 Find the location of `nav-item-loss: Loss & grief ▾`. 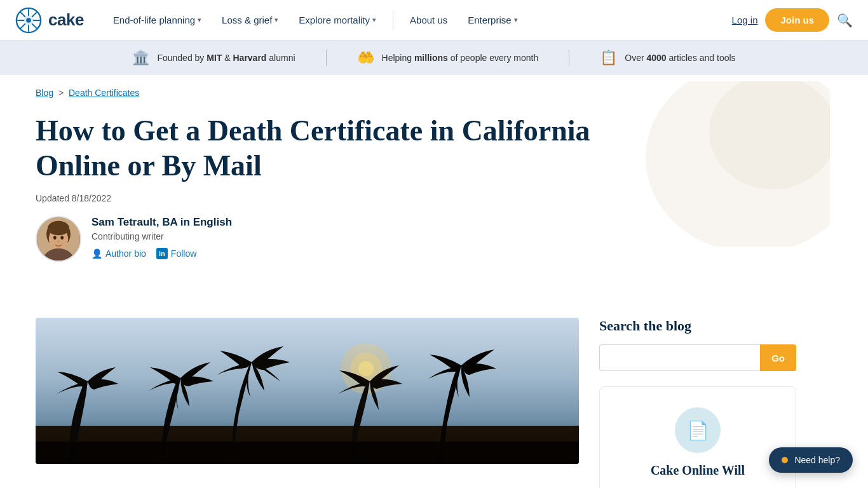

nav-item-loss: Loss & grief ▾ is located at coordinates (250, 20).